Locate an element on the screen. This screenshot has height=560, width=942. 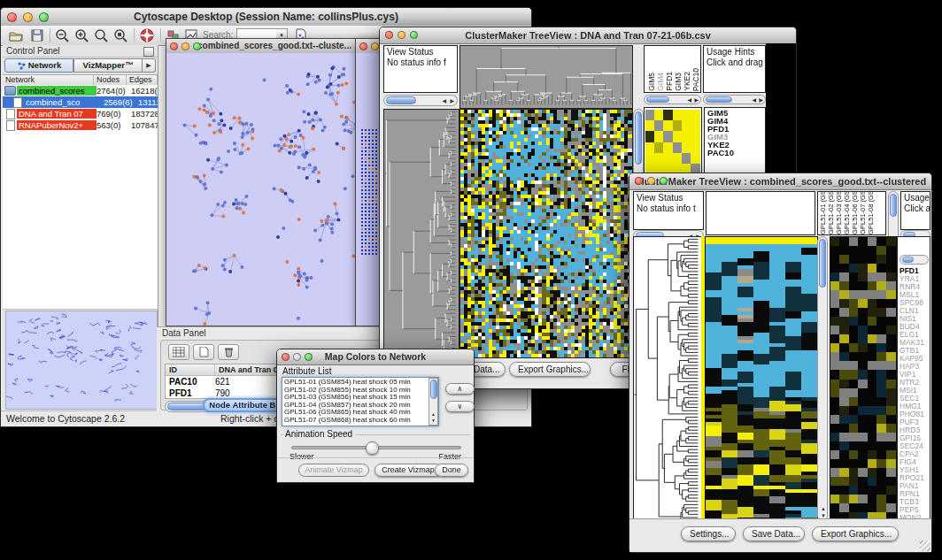
tab-overflow-icon: ▶ is located at coordinates (149, 65).